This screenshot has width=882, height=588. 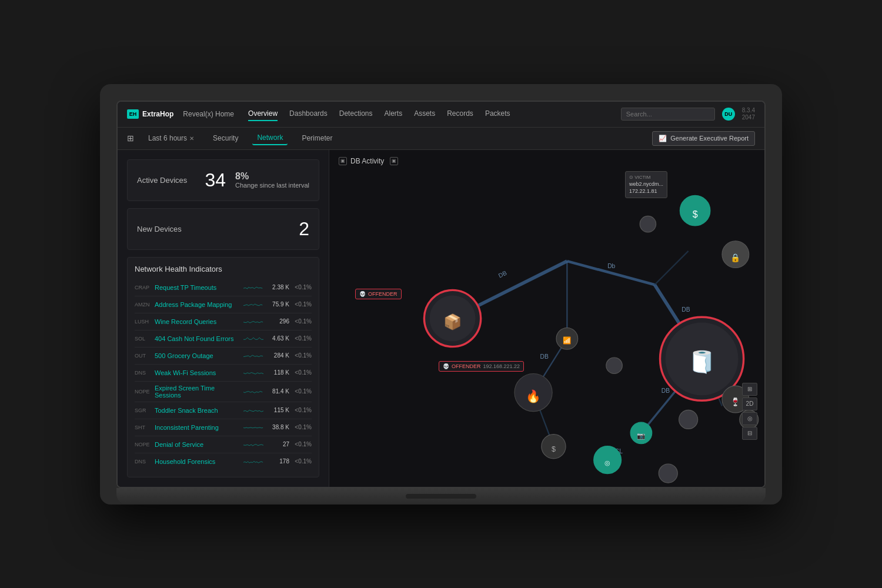 What do you see at coordinates (441, 115) in the screenshot?
I see `top-nav: EH ExtraHop Reveal(x) Home Overview Dash…` at bounding box center [441, 115].